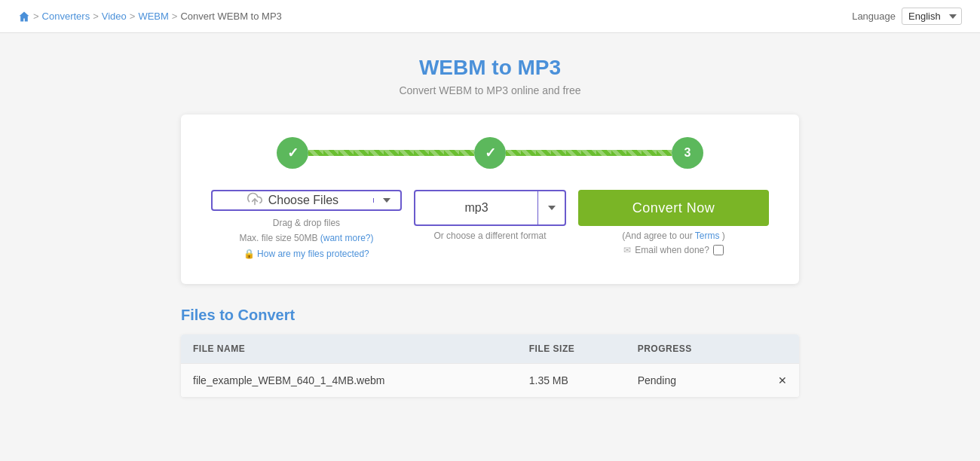 The image size is (980, 461). I want to click on breadcrumb-converters: Converters, so click(66, 17).